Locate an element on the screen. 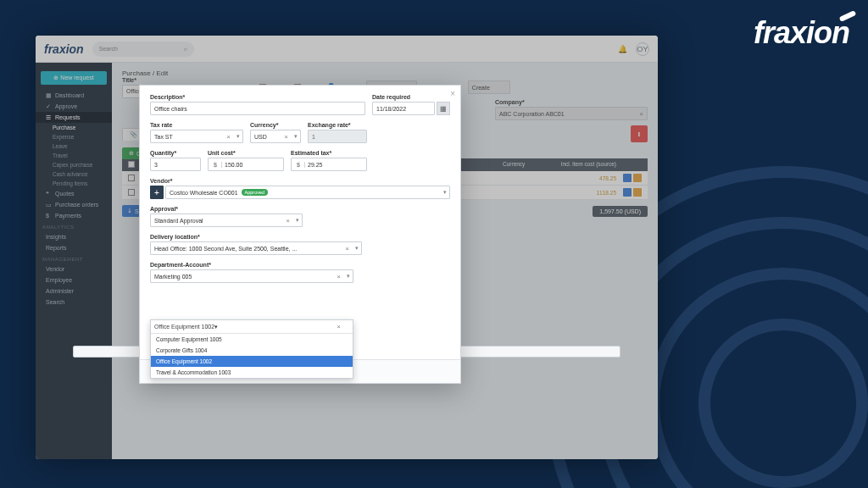  deptacct-label: Department-Account* is located at coordinates (300, 264).